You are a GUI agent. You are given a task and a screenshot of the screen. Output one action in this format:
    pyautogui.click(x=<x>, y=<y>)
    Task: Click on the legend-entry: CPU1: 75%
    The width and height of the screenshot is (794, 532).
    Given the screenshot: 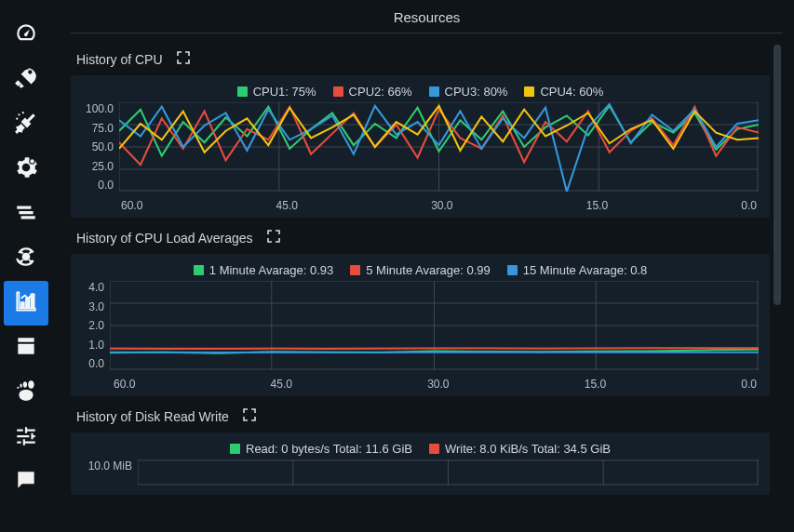 What is the action you would take?
    pyautogui.click(x=277, y=91)
    